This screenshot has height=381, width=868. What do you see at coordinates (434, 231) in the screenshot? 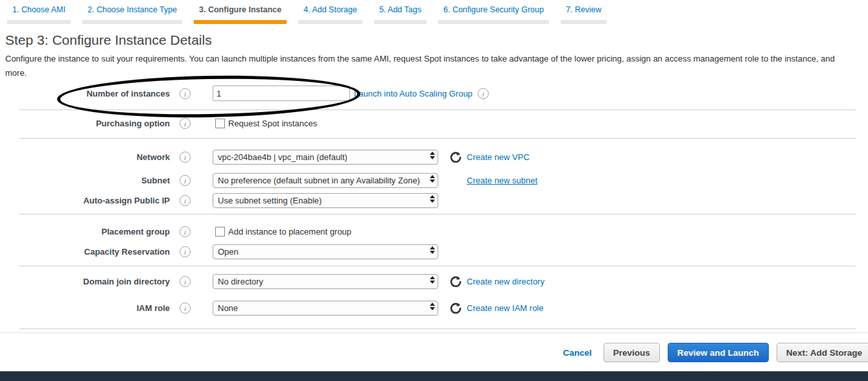
I see `row-placement-group: Placement group i Add instance to placem…` at bounding box center [434, 231].